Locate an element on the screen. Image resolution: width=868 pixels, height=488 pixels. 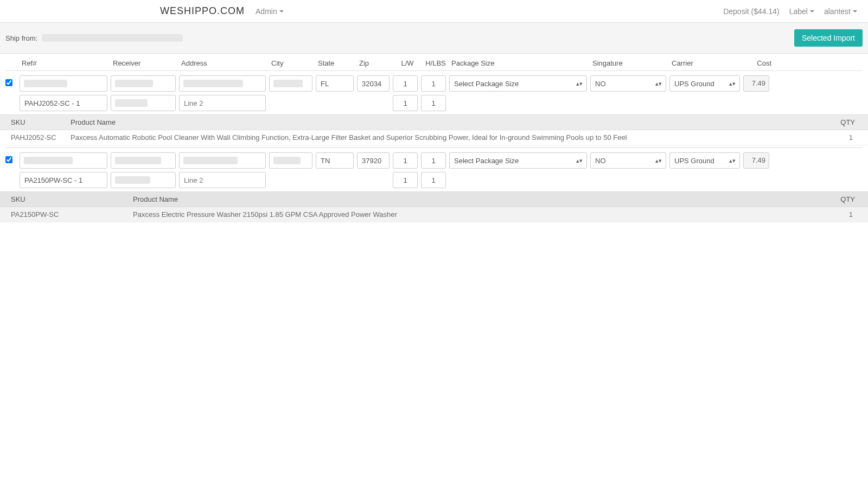
header-receiver: Receiver is located at coordinates (145, 63).